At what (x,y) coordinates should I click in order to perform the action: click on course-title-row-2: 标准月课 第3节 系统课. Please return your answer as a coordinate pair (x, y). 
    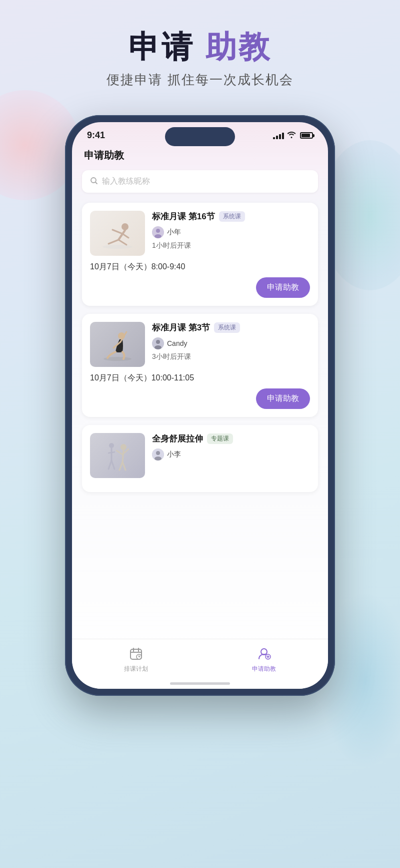
    Looking at the image, I should click on (231, 327).